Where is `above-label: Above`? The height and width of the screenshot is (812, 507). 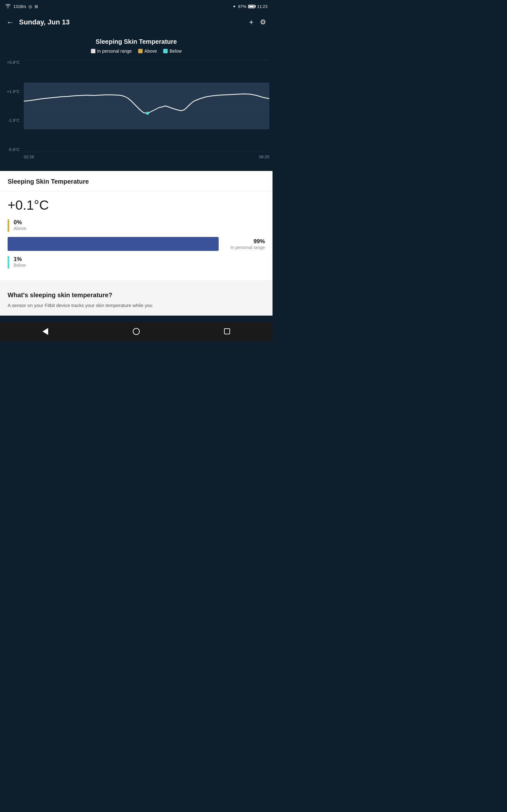
above-label: Above is located at coordinates (20, 228).